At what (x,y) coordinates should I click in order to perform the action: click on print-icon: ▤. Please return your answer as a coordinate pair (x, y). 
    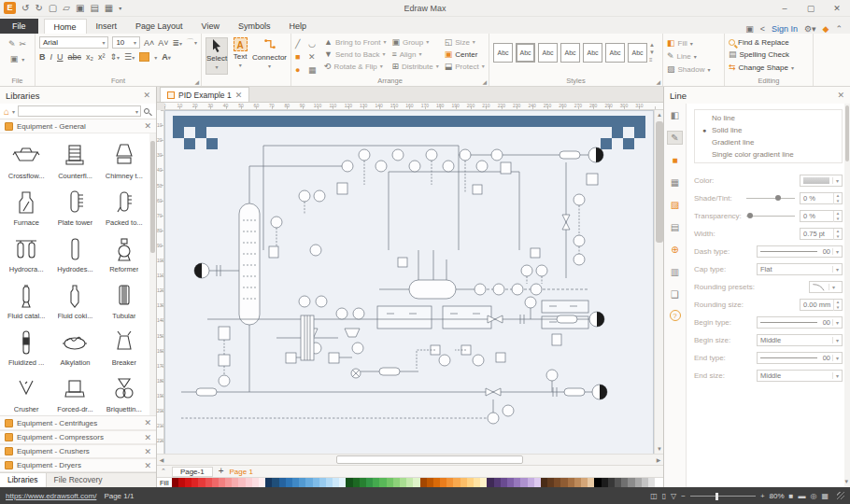
    Looking at the image, I should click on (93, 8).